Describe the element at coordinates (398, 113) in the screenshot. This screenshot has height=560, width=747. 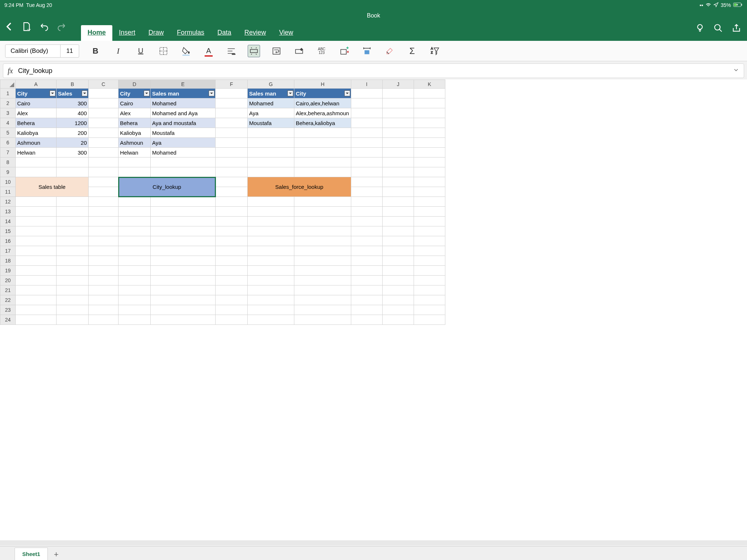
I see `cell-J3` at that location.